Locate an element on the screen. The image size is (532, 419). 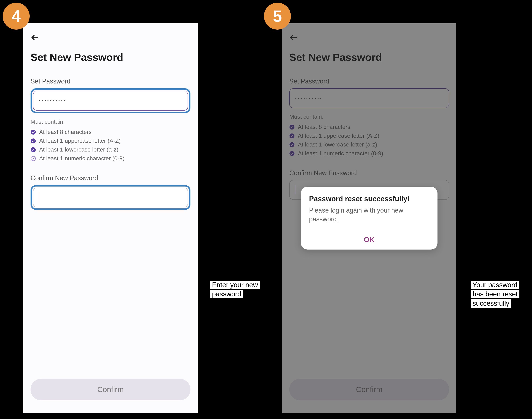
step-badge-5: 5 is located at coordinates (277, 16).